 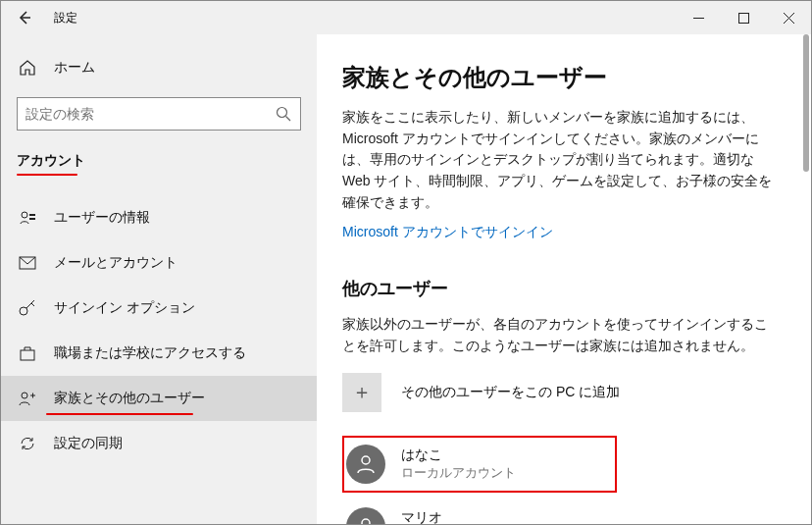 I want to click on plus-icon: ＋, so click(x=362, y=393).